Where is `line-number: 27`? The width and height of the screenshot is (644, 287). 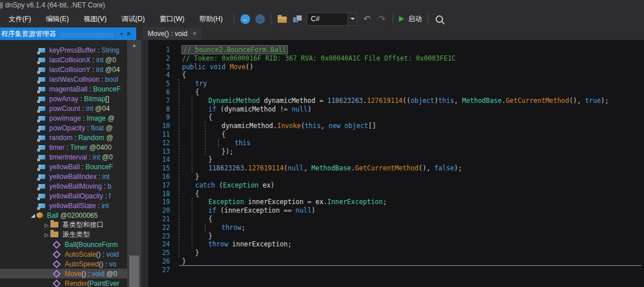 line-number: 27 is located at coordinates (159, 270).